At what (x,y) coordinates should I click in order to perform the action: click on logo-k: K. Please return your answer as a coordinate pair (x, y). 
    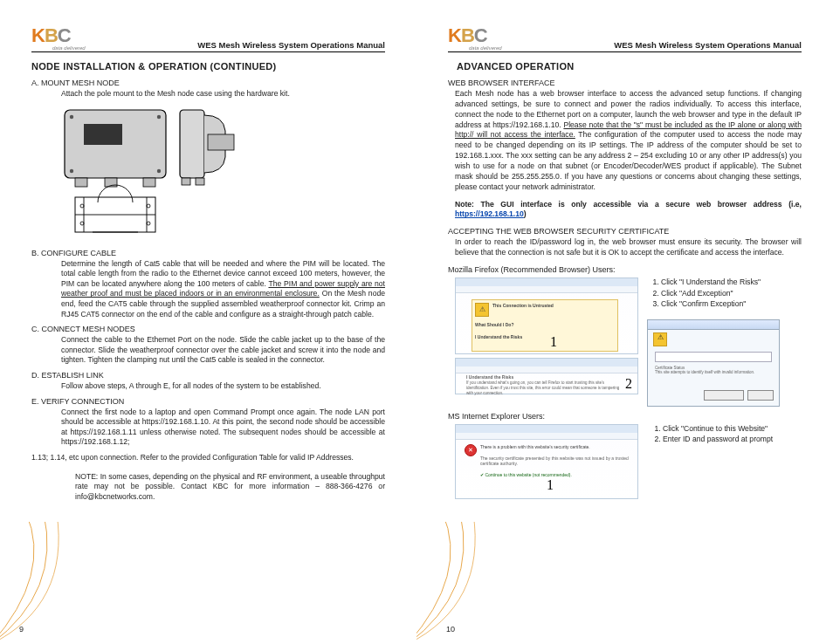
    Looking at the image, I should click on (38, 35).